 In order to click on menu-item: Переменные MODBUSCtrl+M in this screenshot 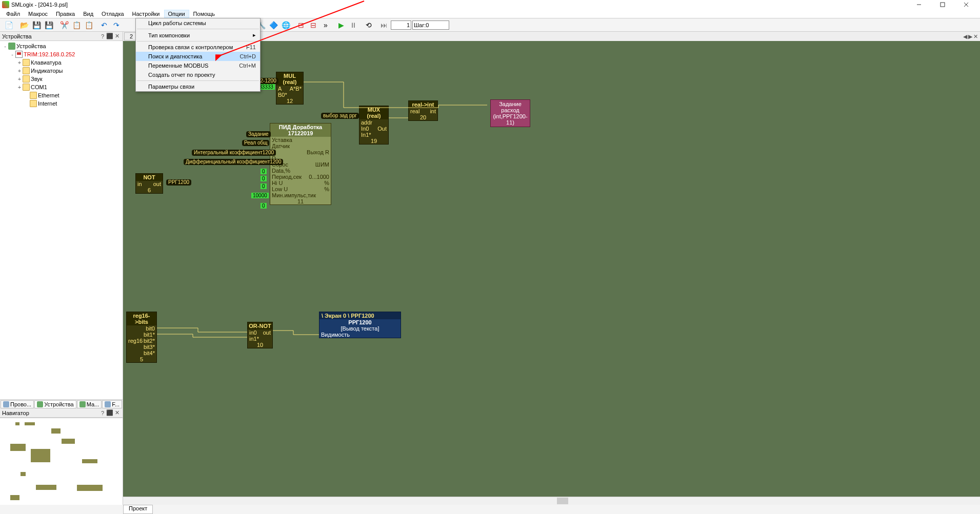, I will do `click(198, 66)`.